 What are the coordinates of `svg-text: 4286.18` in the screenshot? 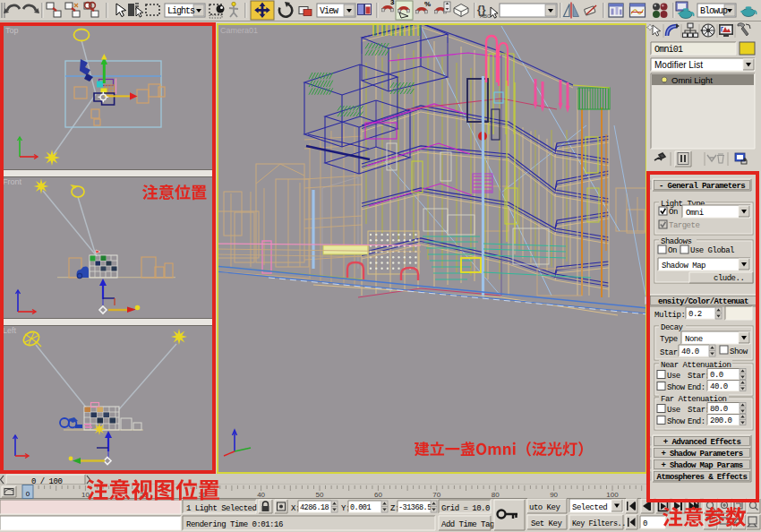 It's located at (315, 508).